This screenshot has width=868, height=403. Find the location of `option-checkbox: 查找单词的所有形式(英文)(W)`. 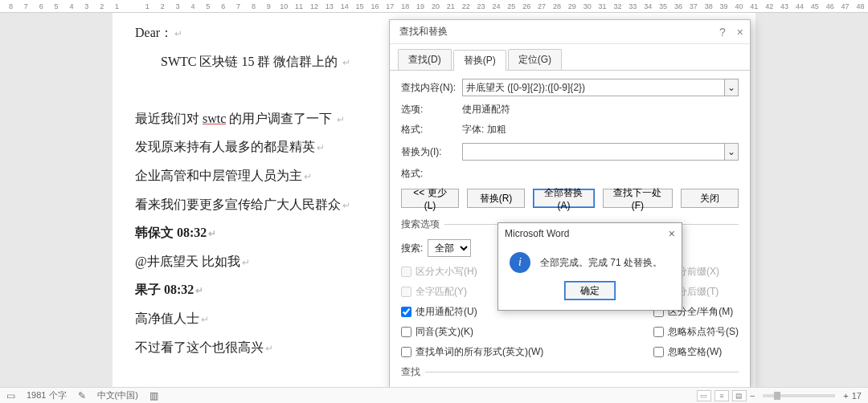

option-checkbox: 查找单词的所有形式(英文)(W) is located at coordinates (473, 352).